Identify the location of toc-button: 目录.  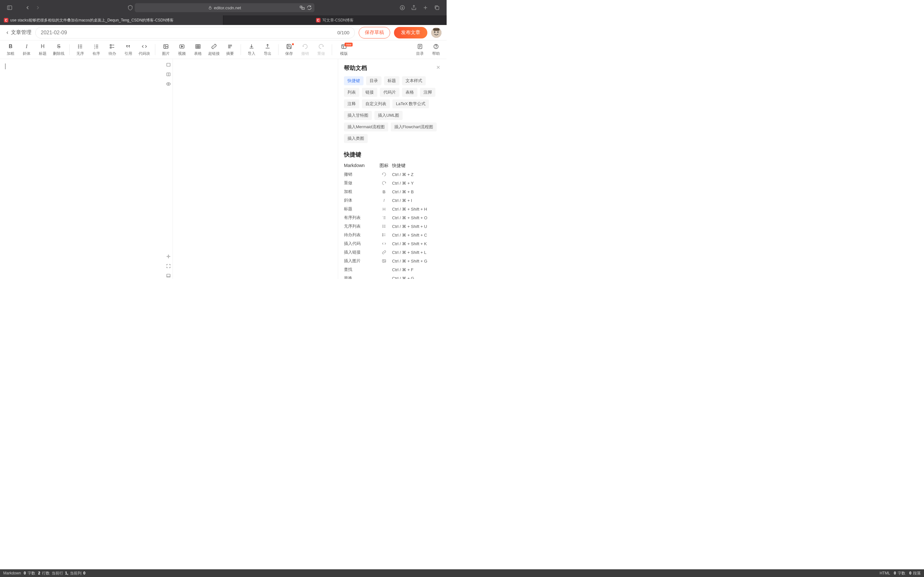
(420, 50).